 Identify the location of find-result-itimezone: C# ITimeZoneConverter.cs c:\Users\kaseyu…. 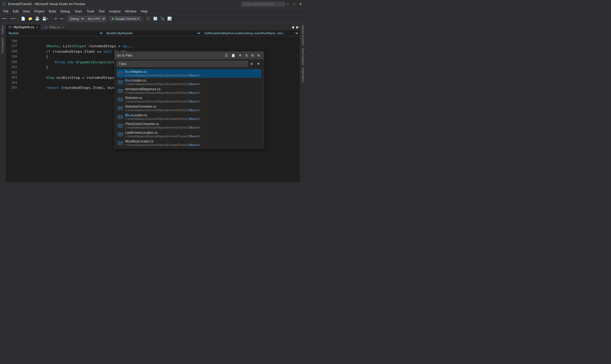
(189, 126).